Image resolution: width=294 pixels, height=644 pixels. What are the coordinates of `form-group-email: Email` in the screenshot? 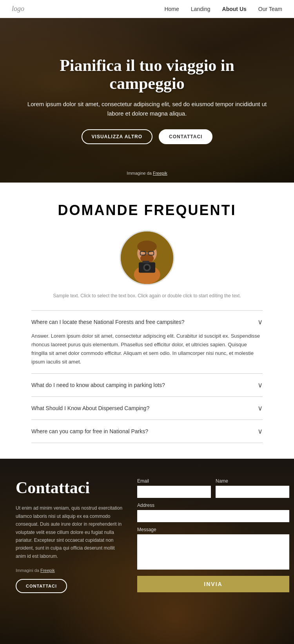 It's located at (174, 488).